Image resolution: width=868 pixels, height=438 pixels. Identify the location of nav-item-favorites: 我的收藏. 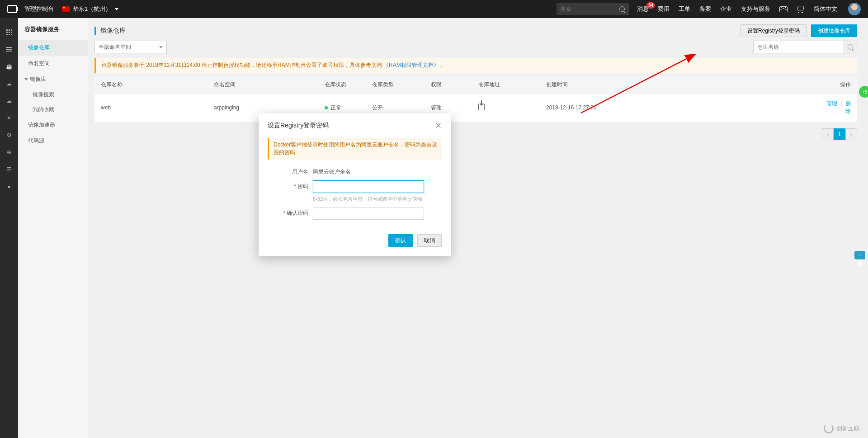
(53, 109).